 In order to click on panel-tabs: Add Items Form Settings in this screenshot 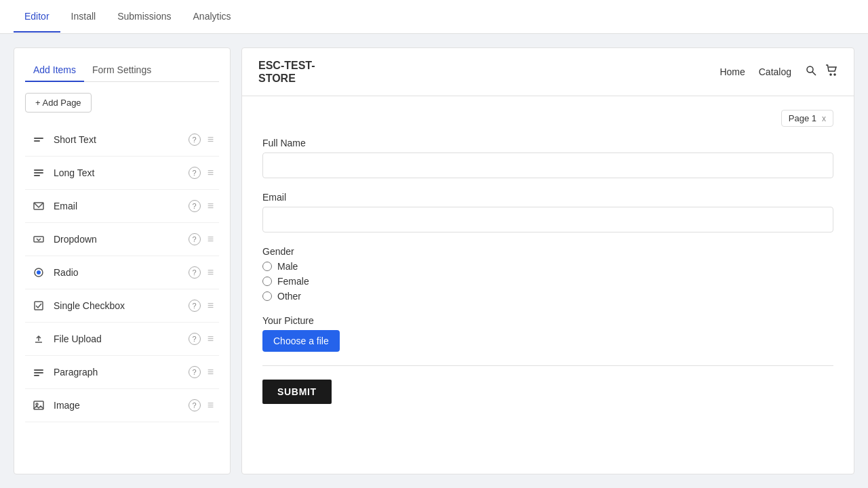, I will do `click(122, 70)`.